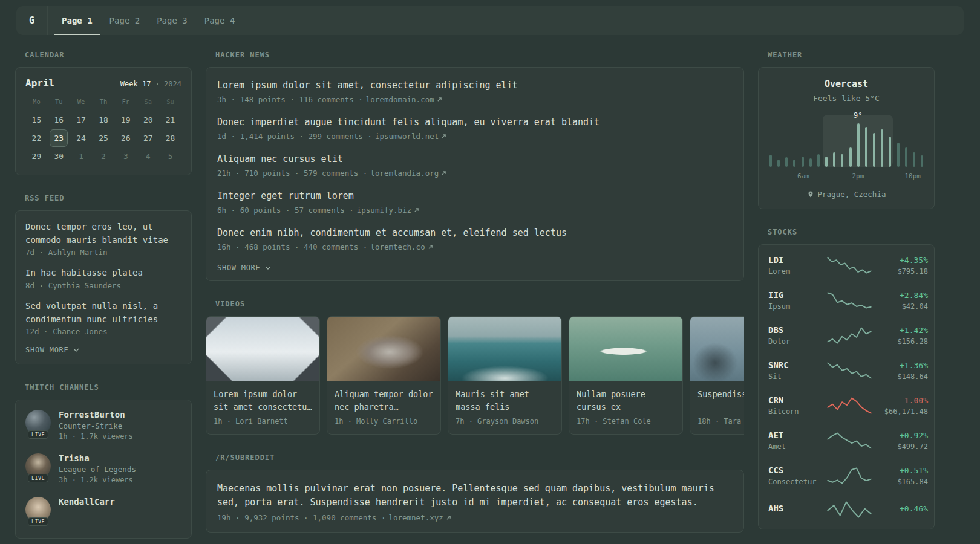 The image size is (980, 544). Describe the element at coordinates (103, 461) in the screenshot. I see `twitch-section: TWITCH CHANNELS LIVE ForrestBurton Count…` at that location.